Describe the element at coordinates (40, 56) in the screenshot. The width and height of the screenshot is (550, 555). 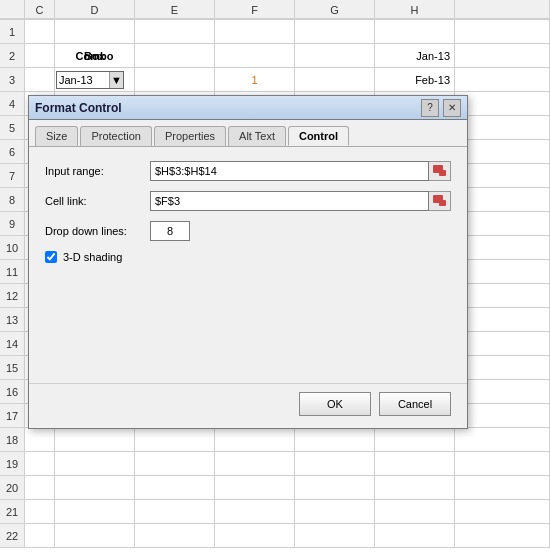
I see `cell-c2` at that location.